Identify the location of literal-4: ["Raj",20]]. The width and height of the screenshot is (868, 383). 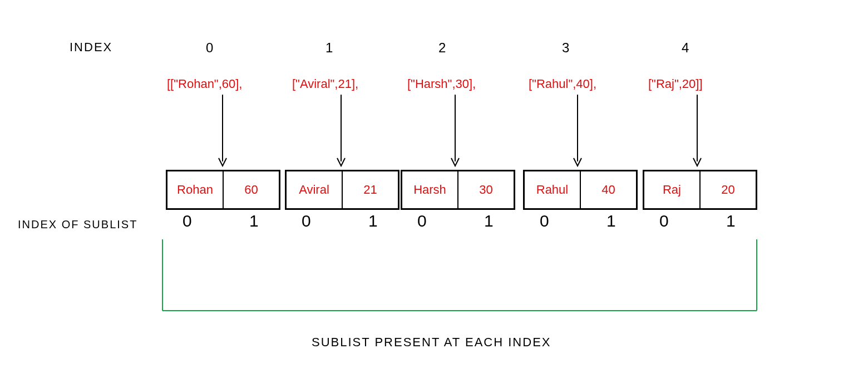
(675, 84).